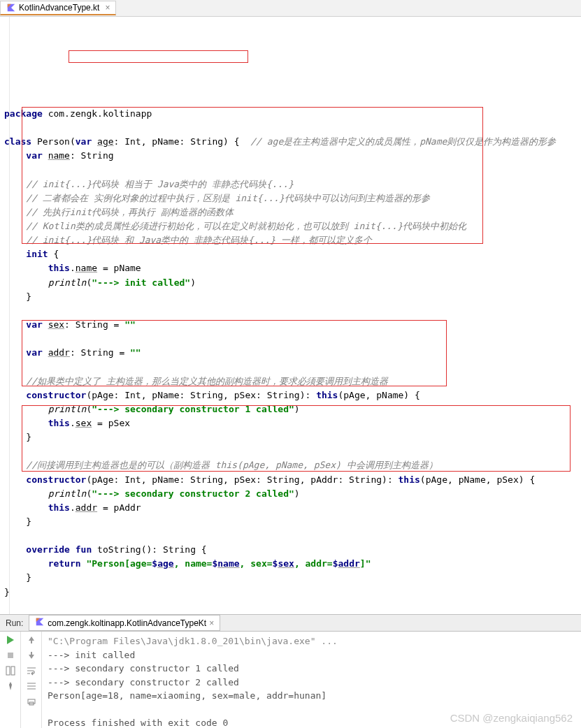 Image resolution: width=581 pixels, height=728 pixels. Describe the element at coordinates (10, 671) in the screenshot. I see `layout-icon` at that location.